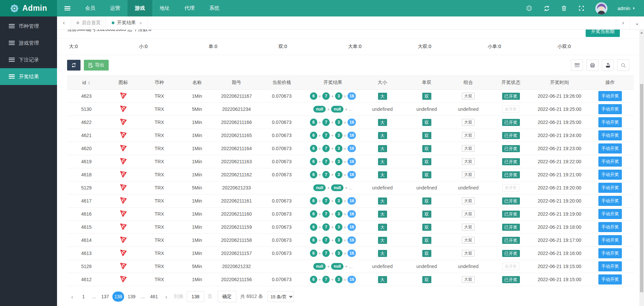  What do you see at coordinates (592, 65) in the screenshot?
I see `print-button` at bounding box center [592, 65].